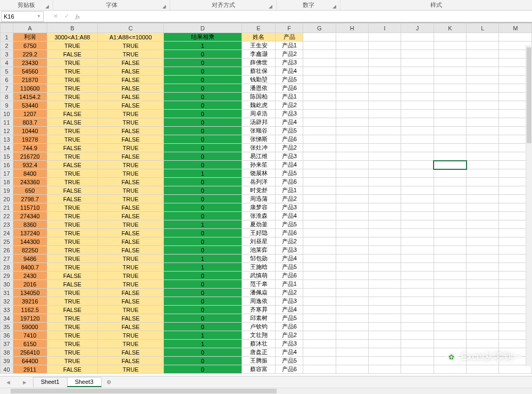 The image size is (532, 394). I want to click on cell: 19278, so click(30, 139).